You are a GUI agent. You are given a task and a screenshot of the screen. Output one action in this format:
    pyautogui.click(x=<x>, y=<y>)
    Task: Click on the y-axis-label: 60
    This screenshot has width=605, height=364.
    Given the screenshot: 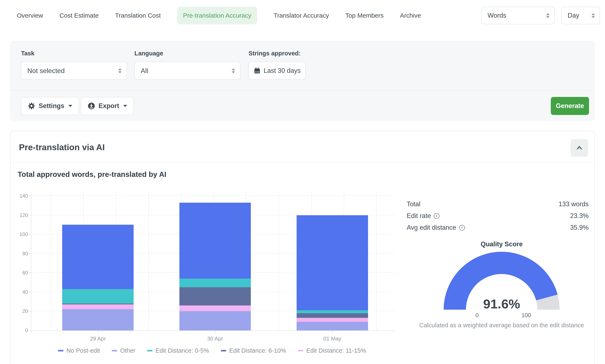 What is the action you would take?
    pyautogui.click(x=23, y=273)
    